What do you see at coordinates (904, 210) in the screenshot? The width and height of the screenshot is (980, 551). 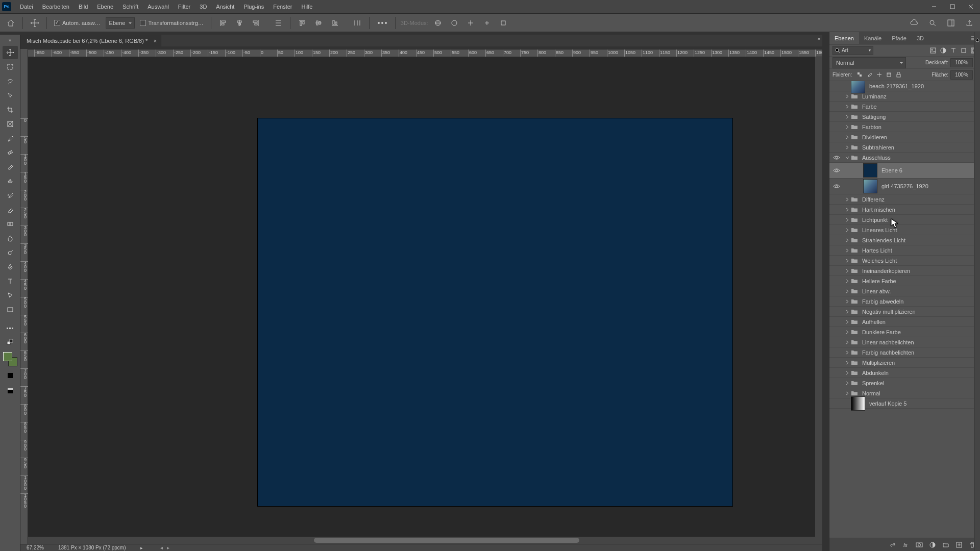 I see `layer-row: Hart mischen` at bounding box center [904, 210].